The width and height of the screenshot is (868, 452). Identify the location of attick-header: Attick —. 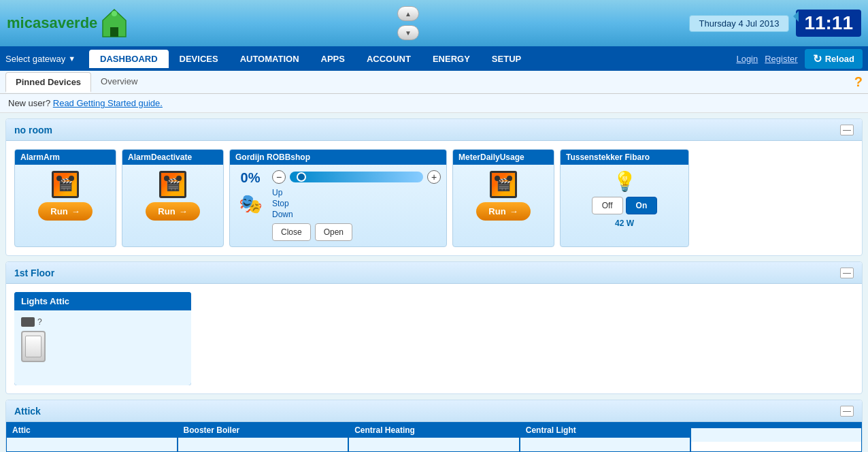
(434, 411).